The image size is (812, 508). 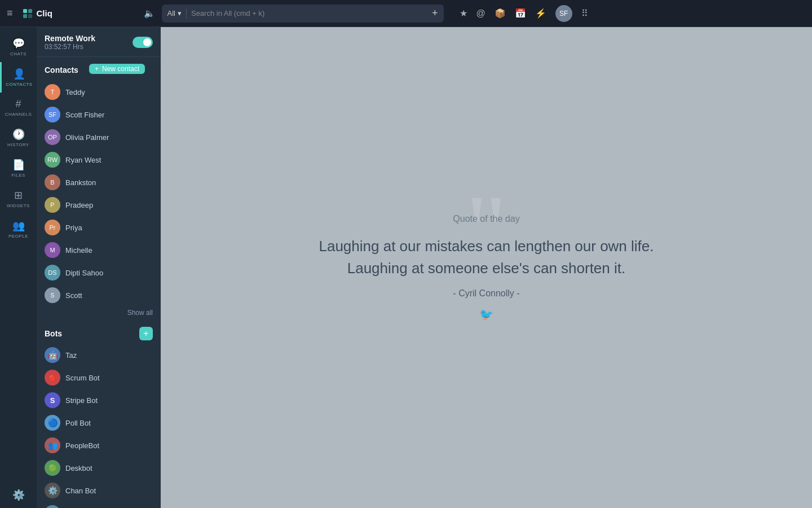 I want to click on list-item: 💬 Support Bot, so click(x=99, y=505).